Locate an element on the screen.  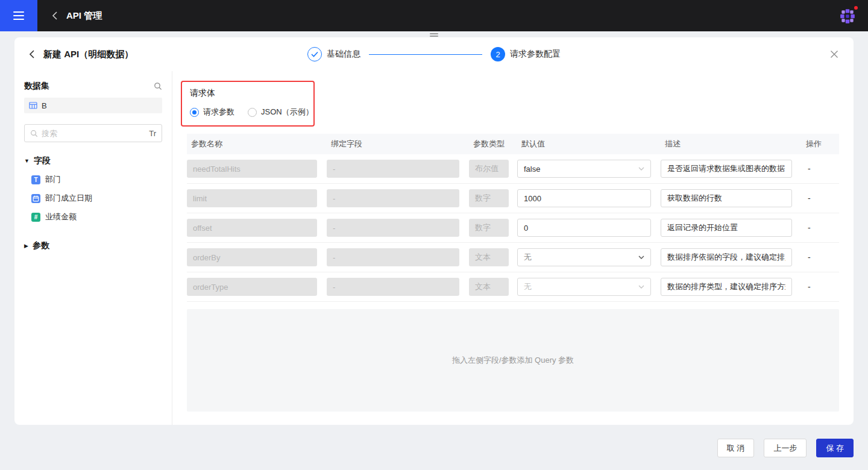
request-body-group: 请求体 请求参数 JSON（示例） is located at coordinates (248, 104).